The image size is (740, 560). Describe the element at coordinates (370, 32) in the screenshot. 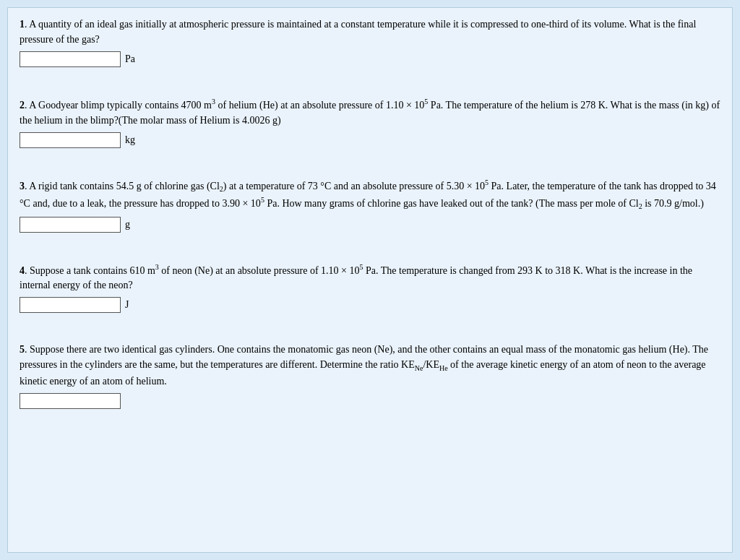

I see `question-text-1: 1. A quantity of an ideal gas initially …` at that location.